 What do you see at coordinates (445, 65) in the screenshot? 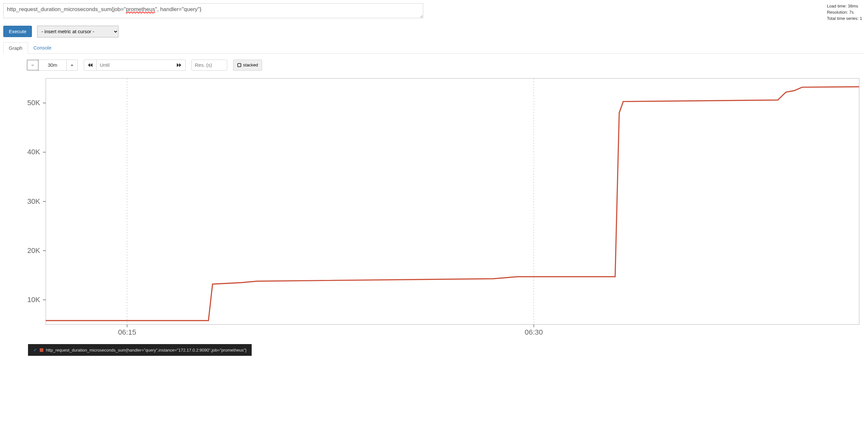
I see `graph-controls: − 30m + stacked` at bounding box center [445, 65].